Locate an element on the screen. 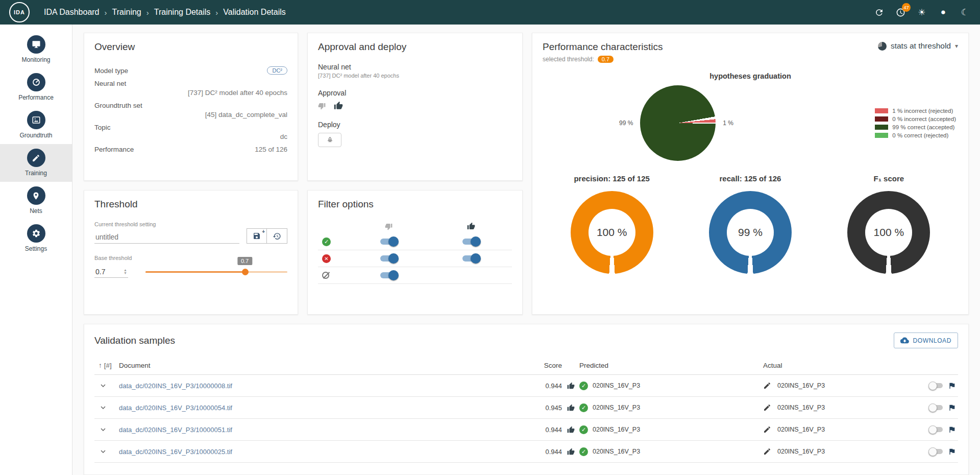 The height and width of the screenshot is (475, 980). pie-label-left: 99 % is located at coordinates (626, 123).